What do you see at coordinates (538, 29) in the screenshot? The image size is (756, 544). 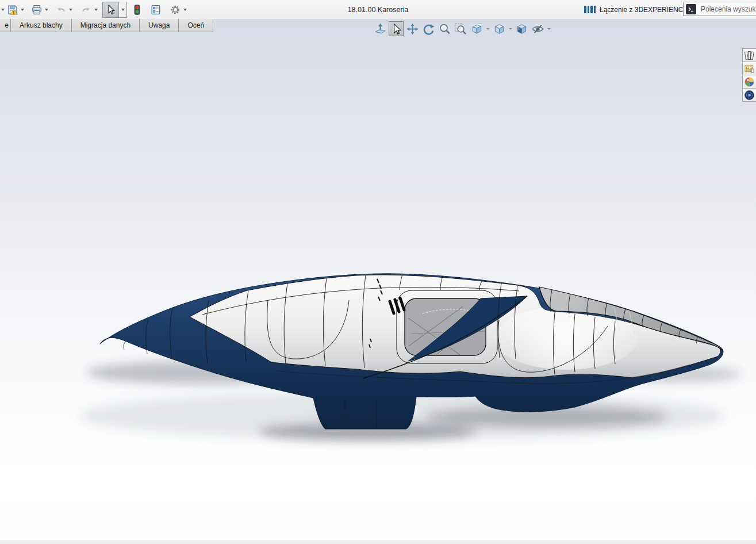 I see `hide-show-items-button` at bounding box center [538, 29].